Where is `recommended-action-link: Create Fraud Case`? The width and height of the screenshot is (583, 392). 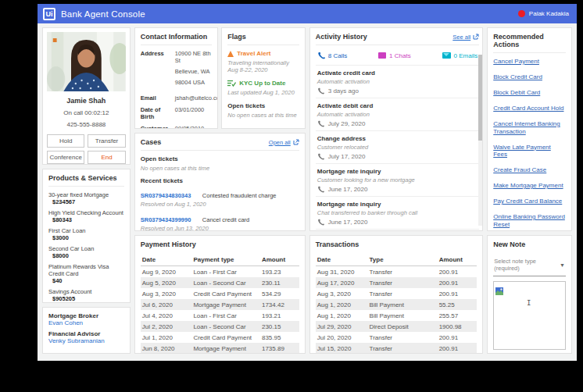 recommended-action-link: Create Fraud Case is located at coordinates (530, 170).